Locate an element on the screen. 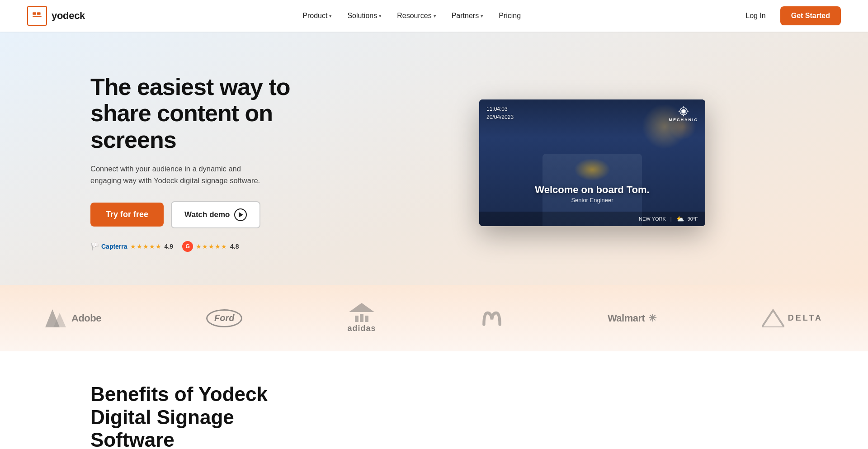 The image size is (868, 449). solutions-chevron-icon: ▾ is located at coordinates (380, 16).